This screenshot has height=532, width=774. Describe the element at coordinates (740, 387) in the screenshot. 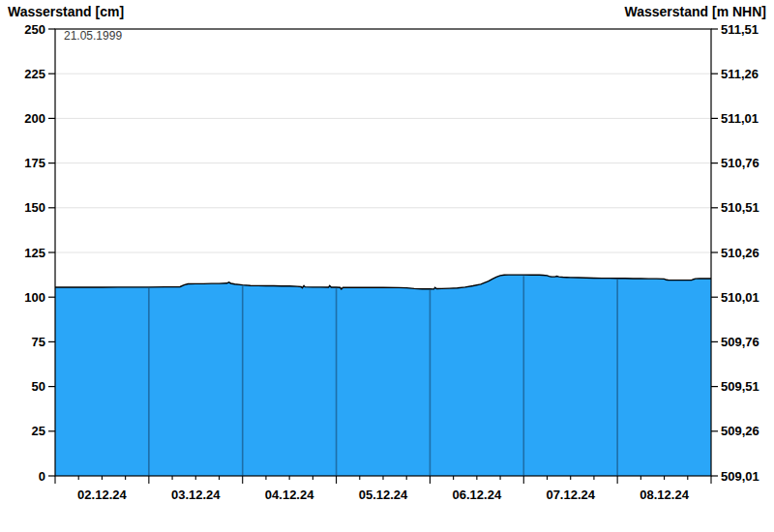

I see `right-tick-label: 509,51` at that location.